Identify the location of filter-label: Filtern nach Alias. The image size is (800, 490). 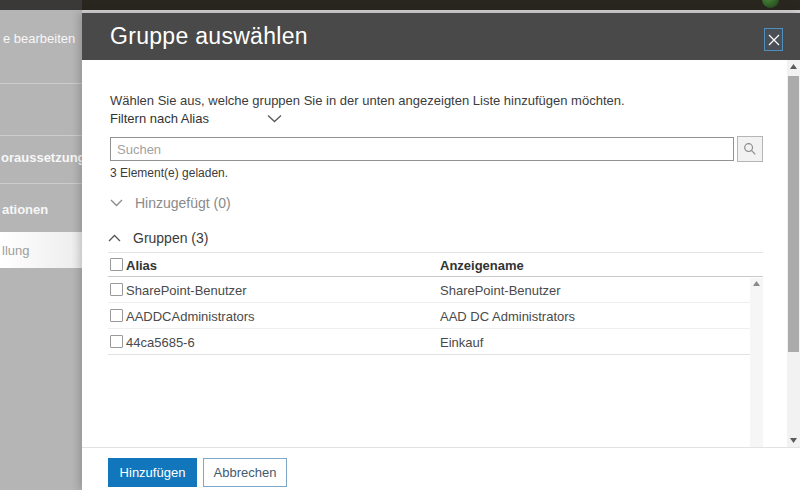
(160, 118).